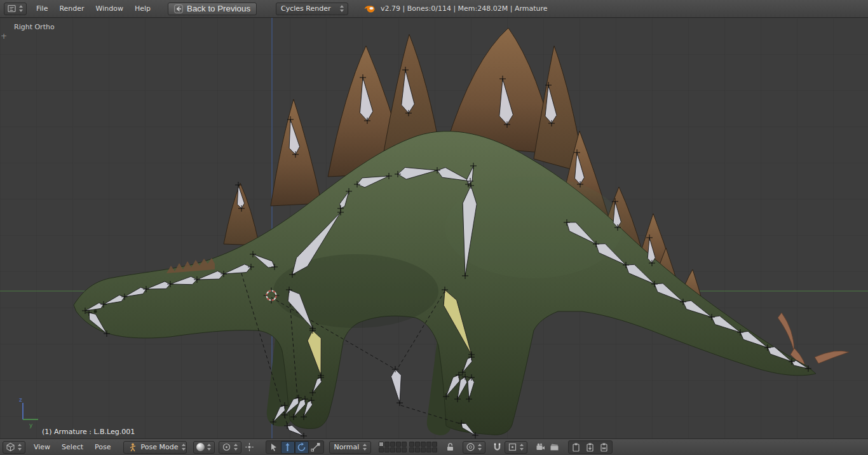  What do you see at coordinates (142, 9) in the screenshot?
I see `menu-help: Help` at bounding box center [142, 9].